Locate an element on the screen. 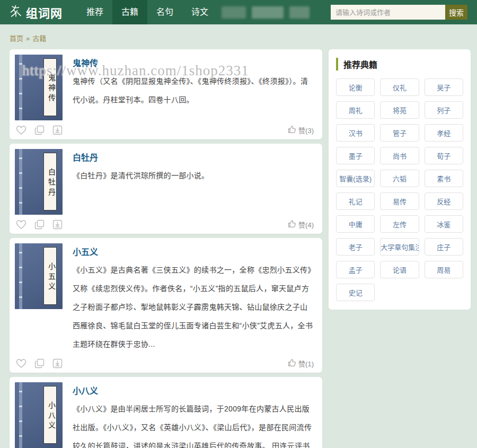  recommended-book-link: 论衡 is located at coordinates (355, 87).